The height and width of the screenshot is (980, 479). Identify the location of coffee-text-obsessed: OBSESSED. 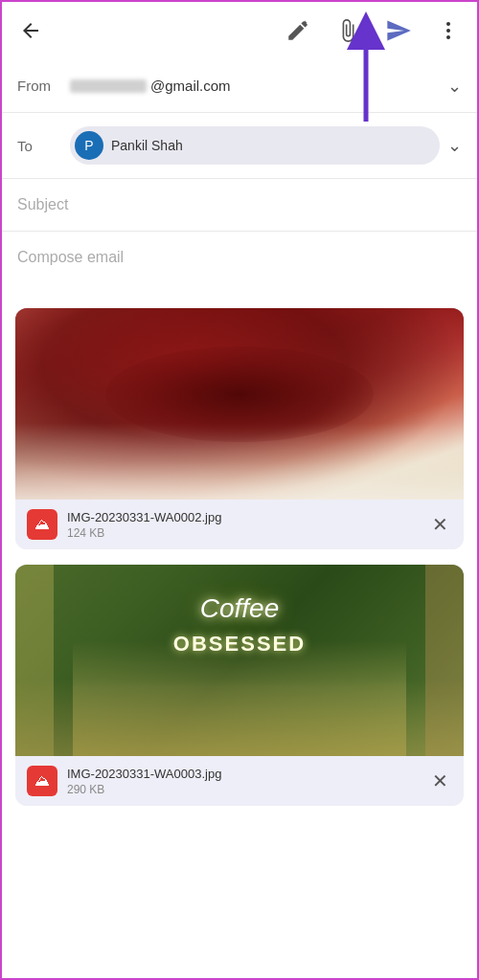
(240, 644).